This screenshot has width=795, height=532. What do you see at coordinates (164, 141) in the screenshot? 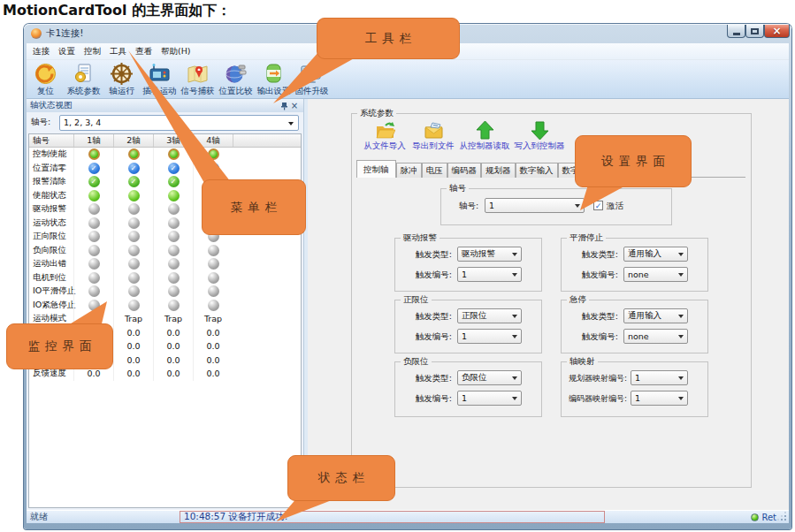
I see `table-header-row: 轴号1轴2轴3轴4轴` at bounding box center [164, 141].